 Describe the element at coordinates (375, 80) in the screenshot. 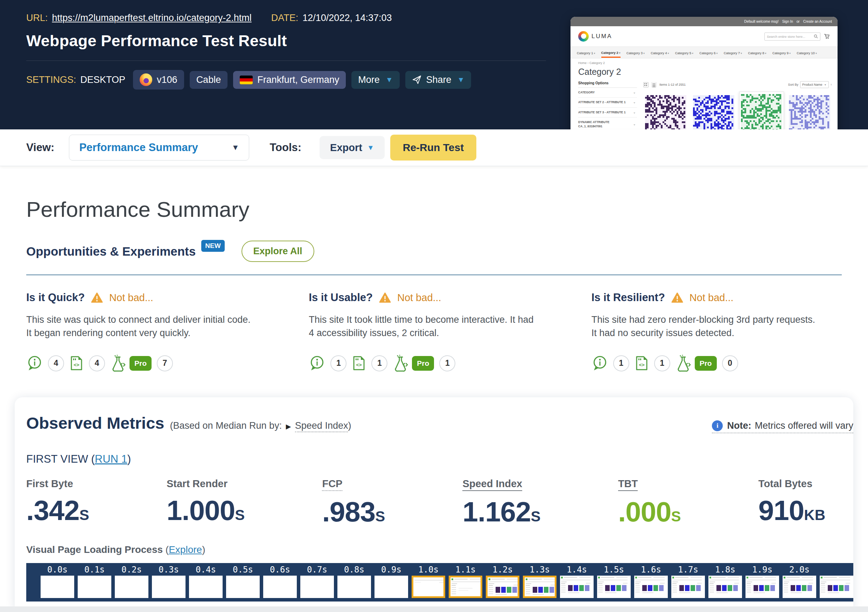

I see `more-button: More ▼` at that location.